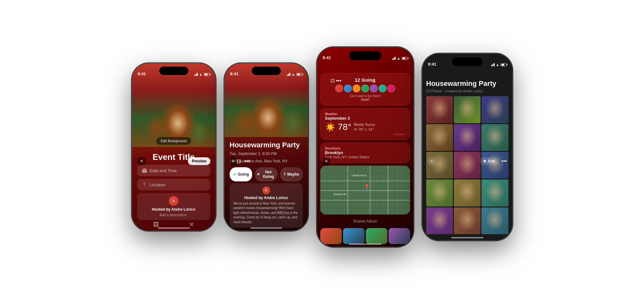  Describe the element at coordinates (233, 161) in the screenshot. I see `close-button-2: ✕` at that location.